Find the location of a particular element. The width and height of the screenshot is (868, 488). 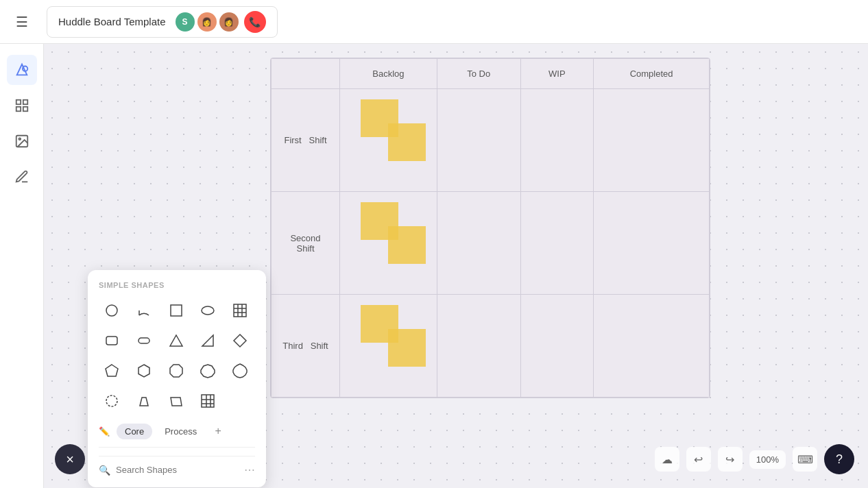

search-input is located at coordinates (177, 470).